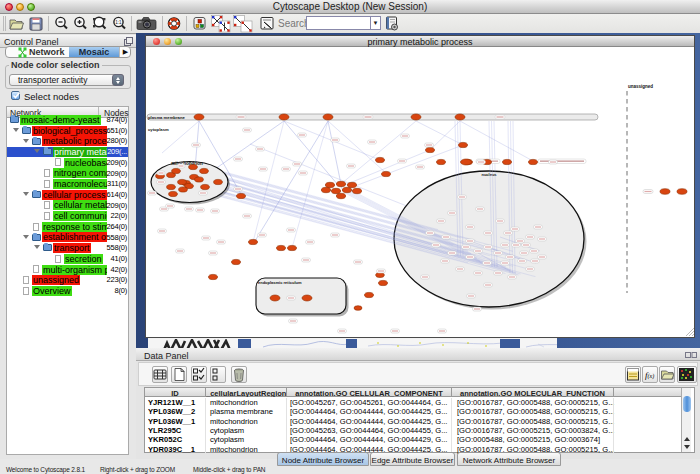  What do you see at coordinates (640, 86) in the screenshot?
I see `svg-text: unassigned` at bounding box center [640, 86].